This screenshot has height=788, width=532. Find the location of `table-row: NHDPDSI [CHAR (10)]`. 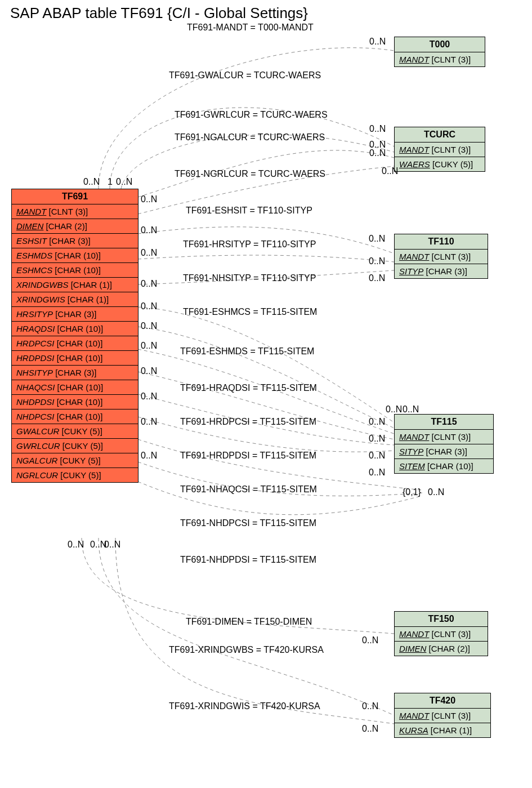

table-row: NHDPDSI [CHAR (10)] is located at coordinates (75, 402).